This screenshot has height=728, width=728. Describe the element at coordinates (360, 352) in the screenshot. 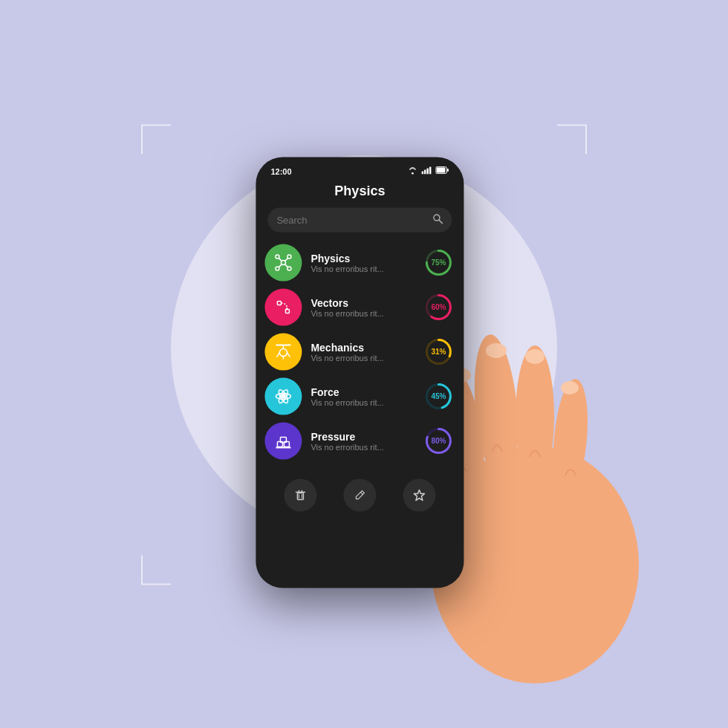

I see `course-list: Physics Vis no erroribus rit... 75% Vect…` at that location.